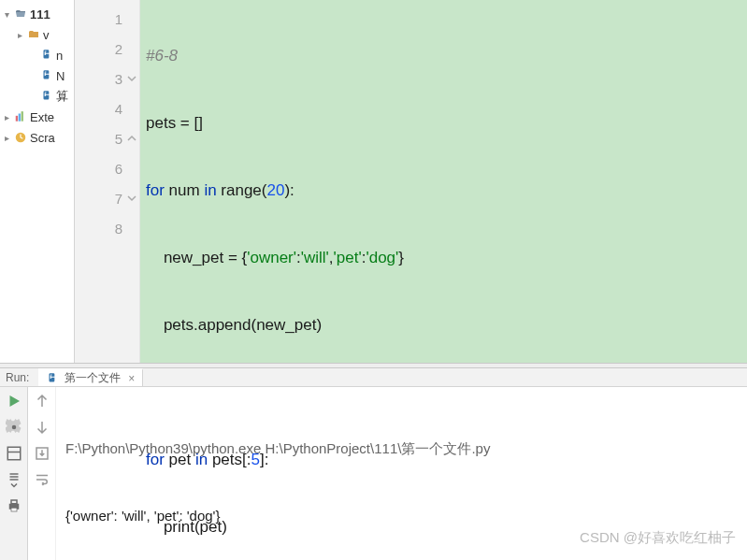 The width and height of the screenshot is (747, 560). Describe the element at coordinates (443, 527) in the screenshot. I see `code-line: print(pet)` at that location.